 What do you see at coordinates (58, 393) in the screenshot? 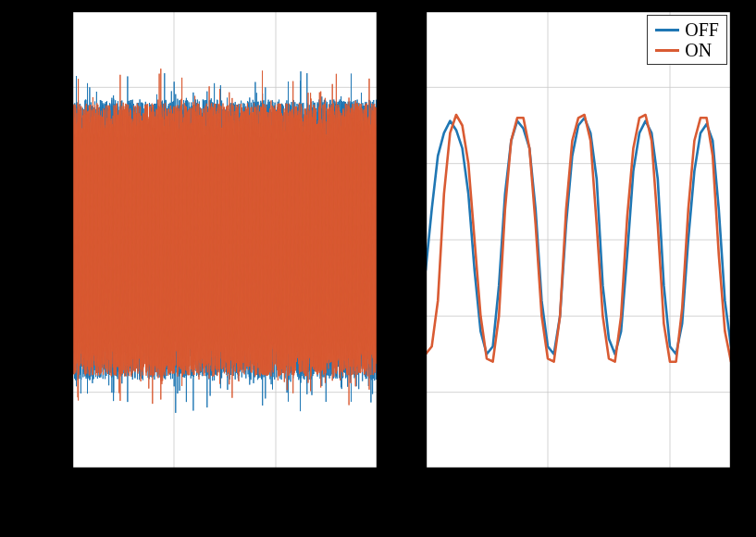
I see `ytick: -10` at bounding box center [58, 393].